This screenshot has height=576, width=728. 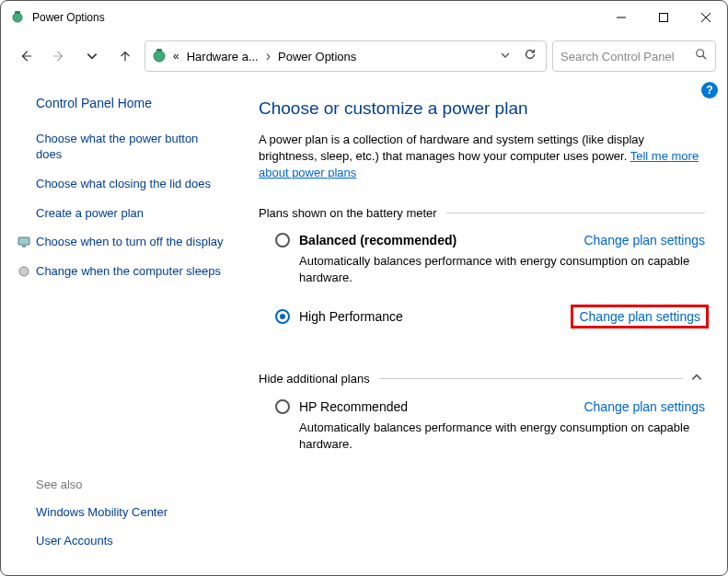 What do you see at coordinates (640, 317) in the screenshot?
I see `change-settings-high-performance: Change plan settings` at bounding box center [640, 317].